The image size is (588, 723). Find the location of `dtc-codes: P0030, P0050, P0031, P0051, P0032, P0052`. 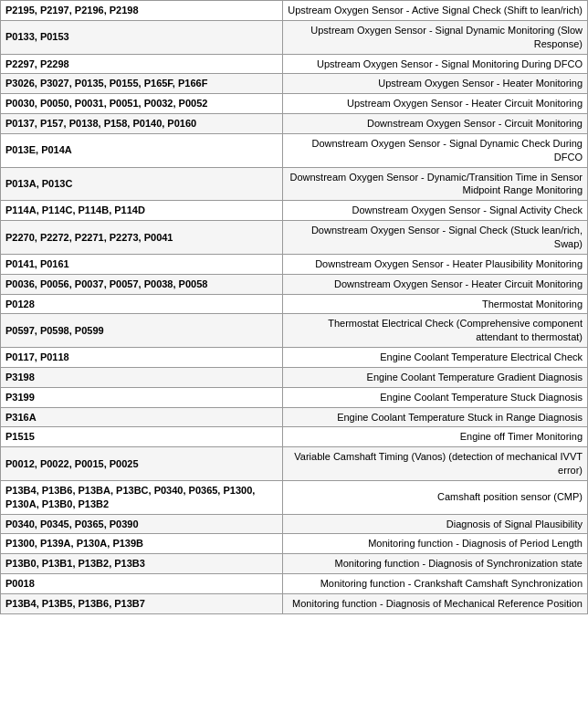

dtc-codes: P0030, P0050, P0031, P0051, P0032, P0052 is located at coordinates (142, 104).